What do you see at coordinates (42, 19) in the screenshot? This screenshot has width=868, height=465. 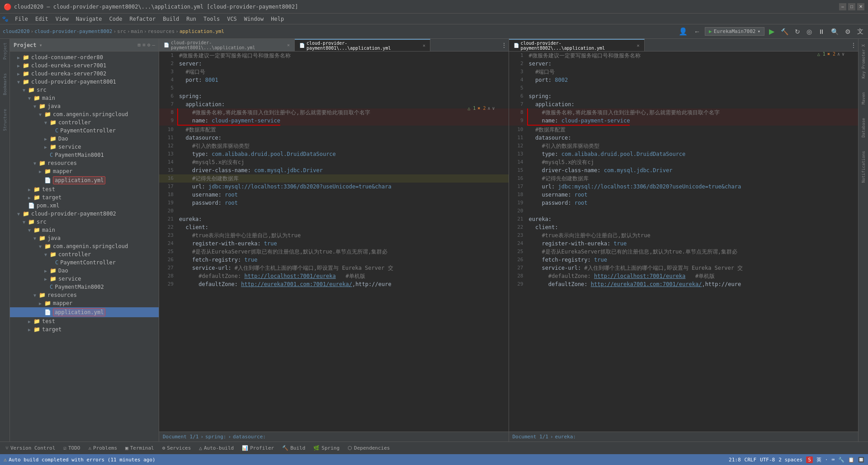 I see `menu-edit: Edit` at bounding box center [42, 19].